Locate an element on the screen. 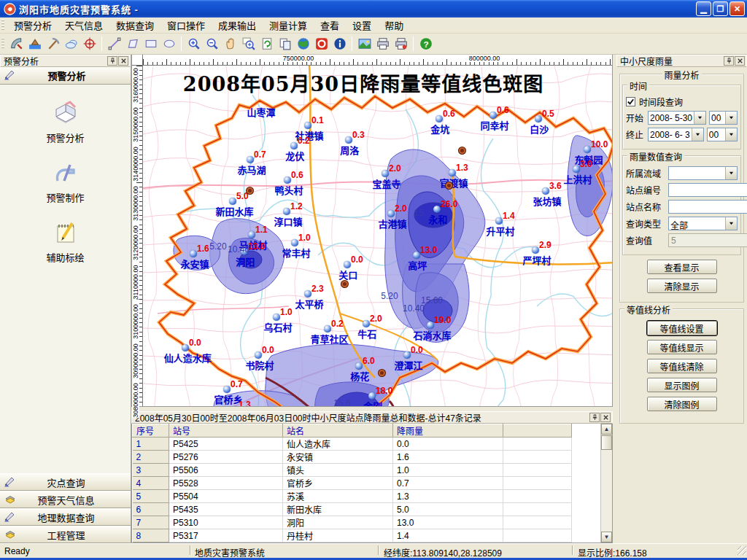  menu-item-7: 设置 is located at coordinates (362, 25).